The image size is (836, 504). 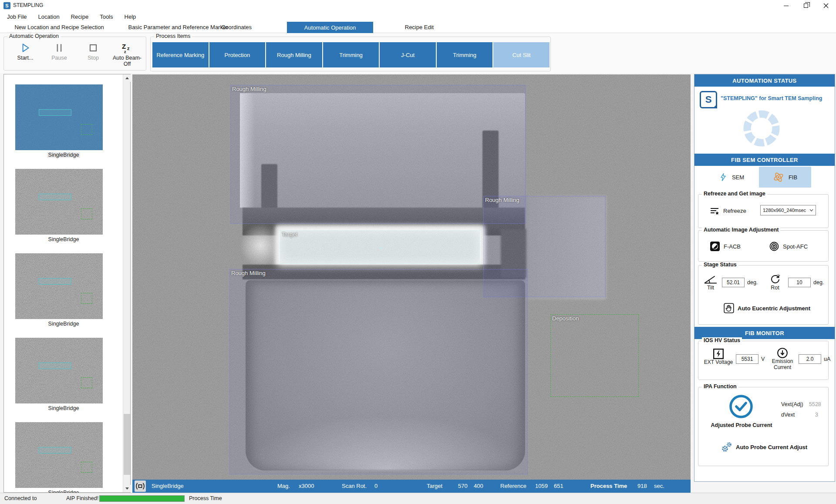 What do you see at coordinates (59, 27) in the screenshot?
I see `tab-new-location: New Location and Recipe Selection` at bounding box center [59, 27].